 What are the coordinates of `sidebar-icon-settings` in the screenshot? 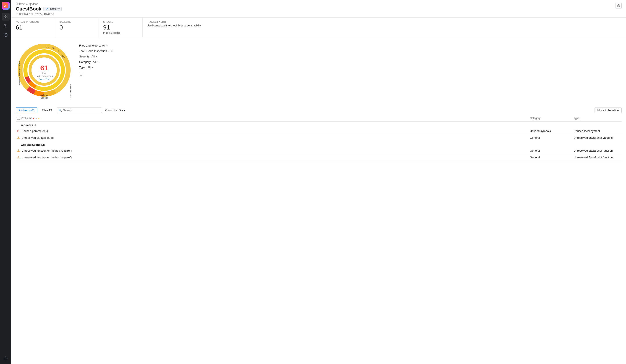 It's located at (6, 26).